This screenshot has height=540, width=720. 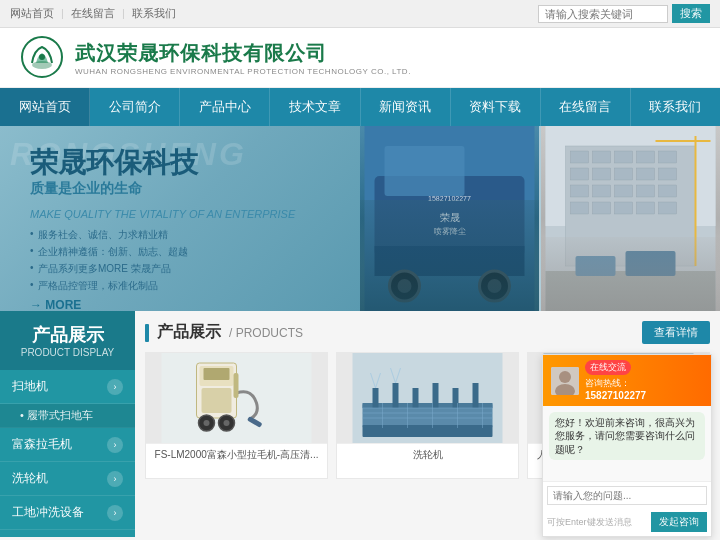 I want to click on banner-bullet-1: 服务社会、诚信、力求精业精, so click(x=180, y=235).